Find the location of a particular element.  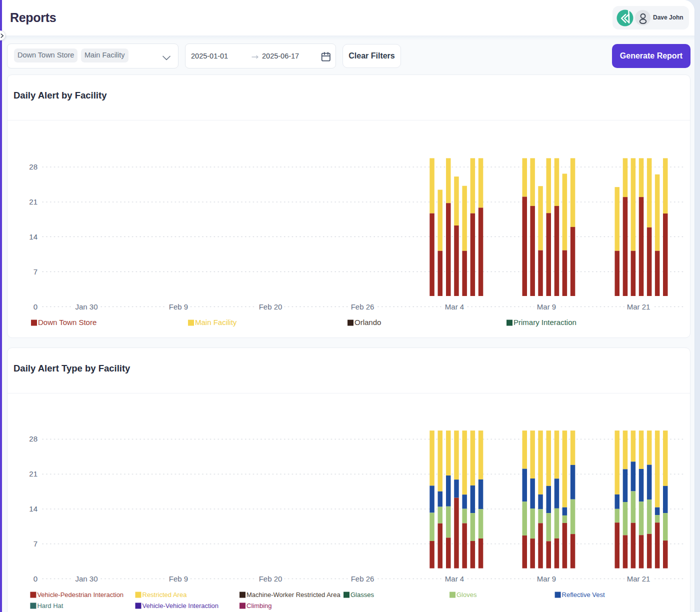

svg-text: Reflective Vest is located at coordinates (584, 595).